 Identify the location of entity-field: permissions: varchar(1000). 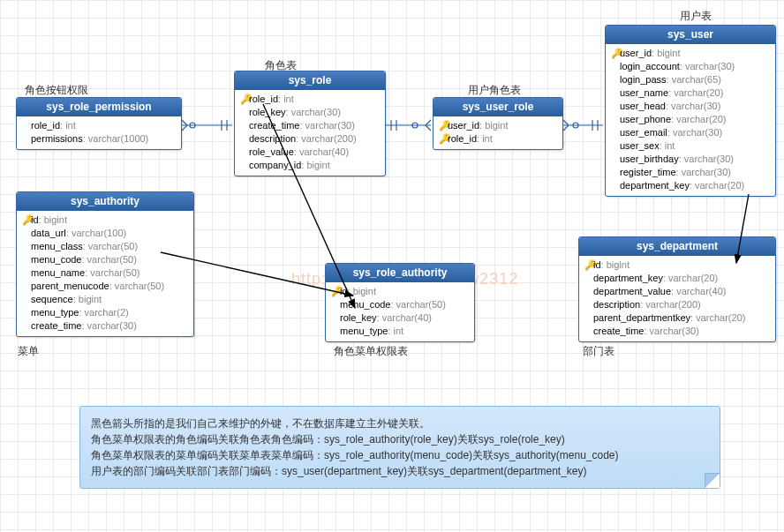
(99, 139).